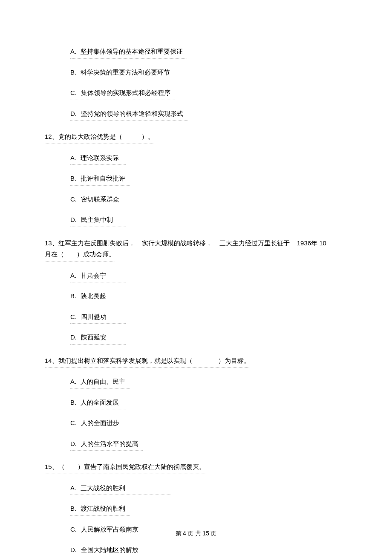  Describe the element at coordinates (103, 136) in the screenshot. I see `question-text: 、党的最大政治优势是（ ）。` at that location.